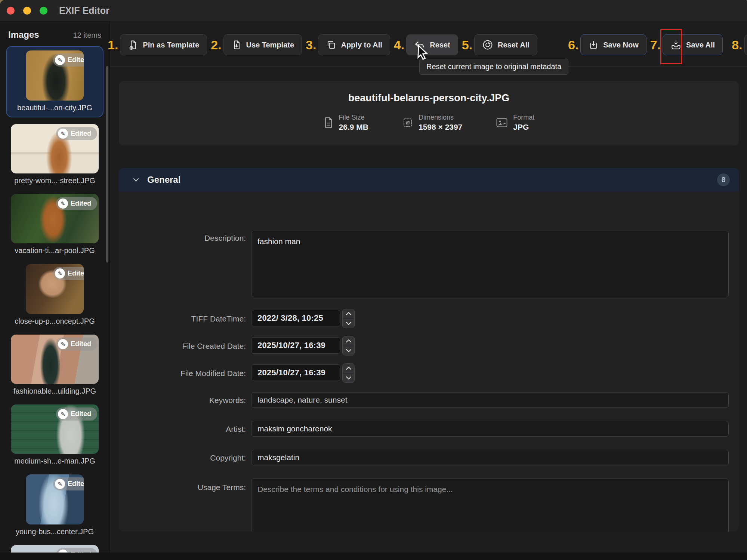 This screenshot has height=560, width=747. Describe the element at coordinates (348, 373) in the screenshot. I see `file-modified-date-stepper` at that location.